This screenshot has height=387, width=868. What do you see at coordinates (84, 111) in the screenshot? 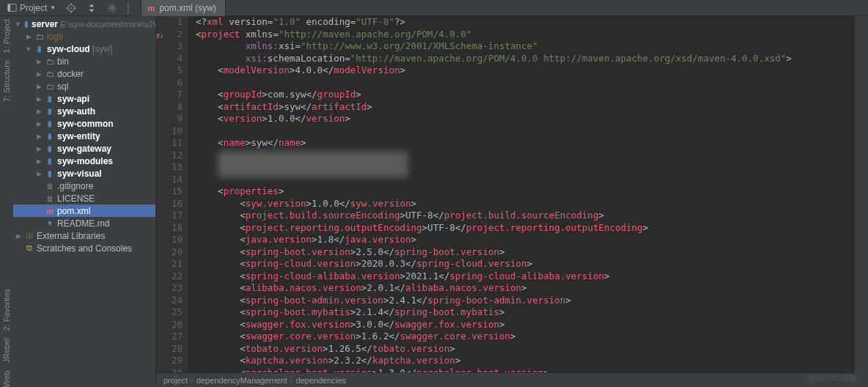
I see `tree-row: ▮syw-auth` at bounding box center [84, 111].